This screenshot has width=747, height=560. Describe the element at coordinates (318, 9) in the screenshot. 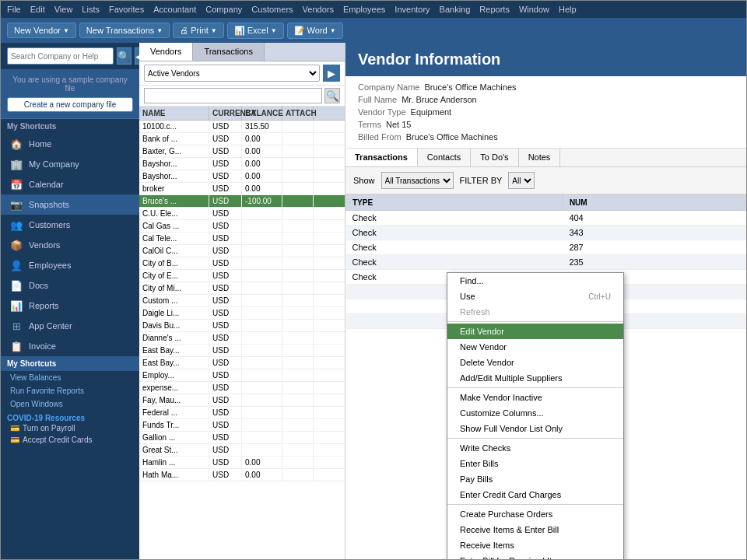

I see `menu-vendors: Vendors` at that location.